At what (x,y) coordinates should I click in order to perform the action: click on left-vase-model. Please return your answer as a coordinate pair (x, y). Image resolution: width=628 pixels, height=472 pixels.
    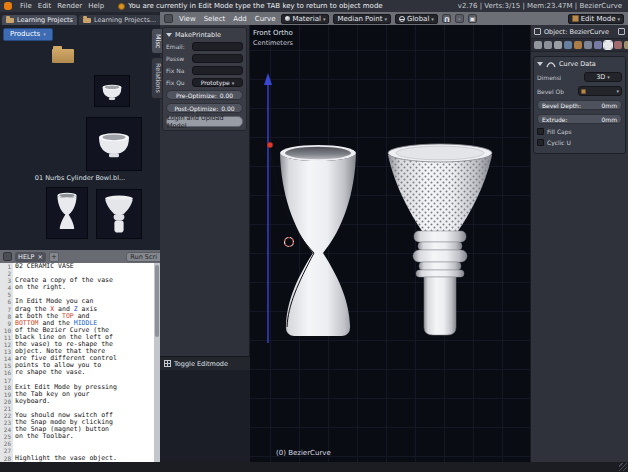
    Looking at the image, I should click on (318, 240).